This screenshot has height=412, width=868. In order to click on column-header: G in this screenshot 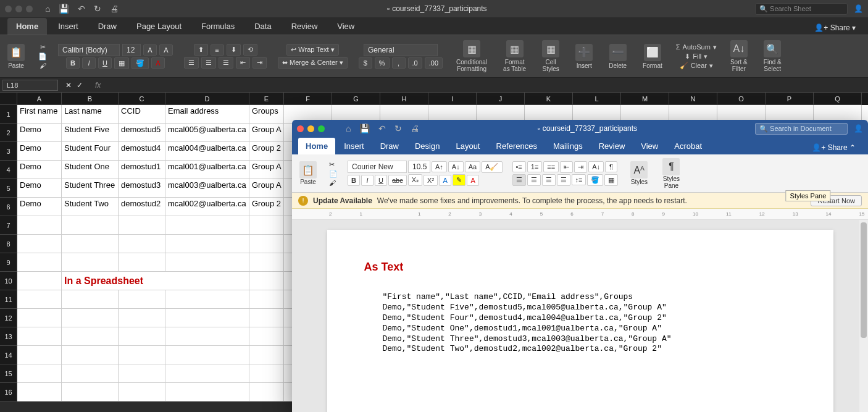, I will do `click(356, 99)`.